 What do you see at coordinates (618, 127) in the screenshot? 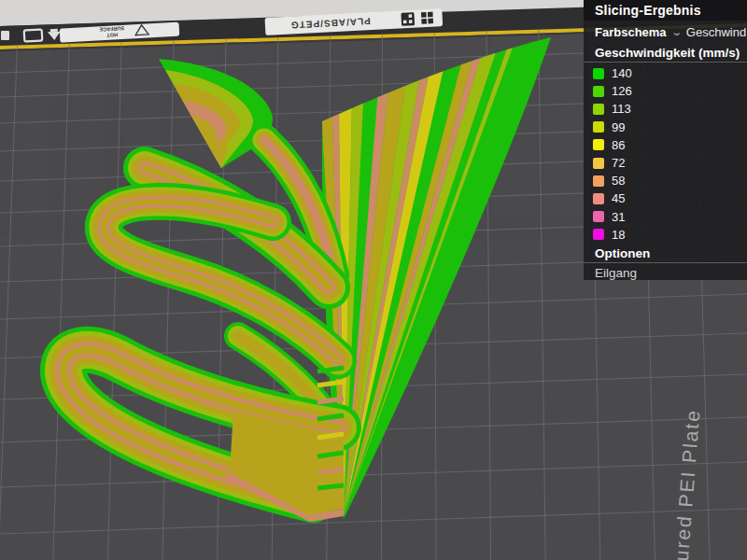
I see `legend-value: 99` at bounding box center [618, 127].